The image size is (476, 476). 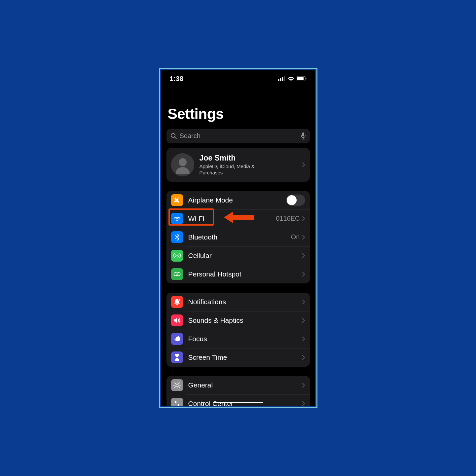 What do you see at coordinates (231, 170) in the screenshot?
I see `profile-subtitle: AppleID, iCloud, Media & Purchases` at bounding box center [231, 170].